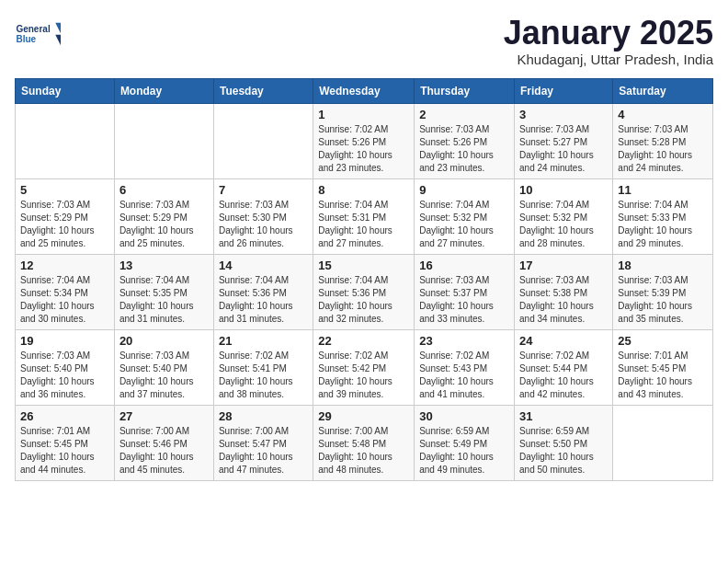 This screenshot has height=563, width=728. I want to click on day-number: 20, so click(164, 340).